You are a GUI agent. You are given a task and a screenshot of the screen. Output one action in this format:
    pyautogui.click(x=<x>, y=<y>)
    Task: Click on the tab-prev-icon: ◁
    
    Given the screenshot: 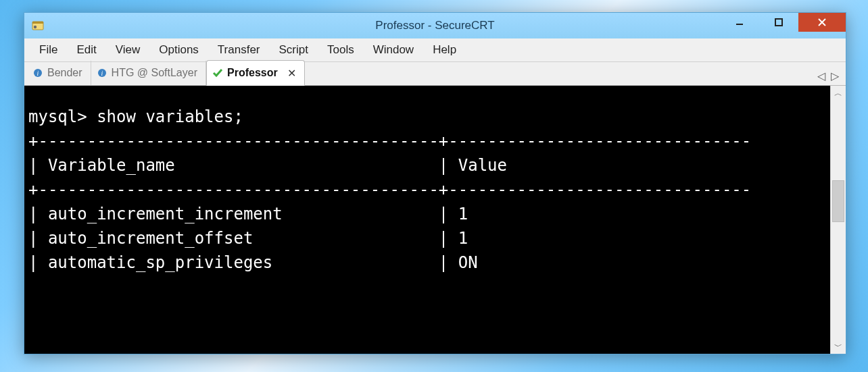 What is the action you would take?
    pyautogui.click(x=821, y=76)
    